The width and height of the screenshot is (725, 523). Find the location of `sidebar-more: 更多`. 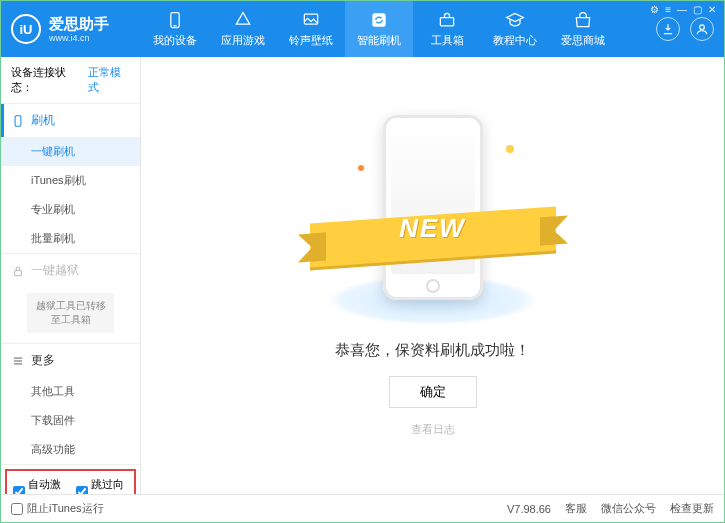

sidebar-more: 更多 is located at coordinates (70, 360).